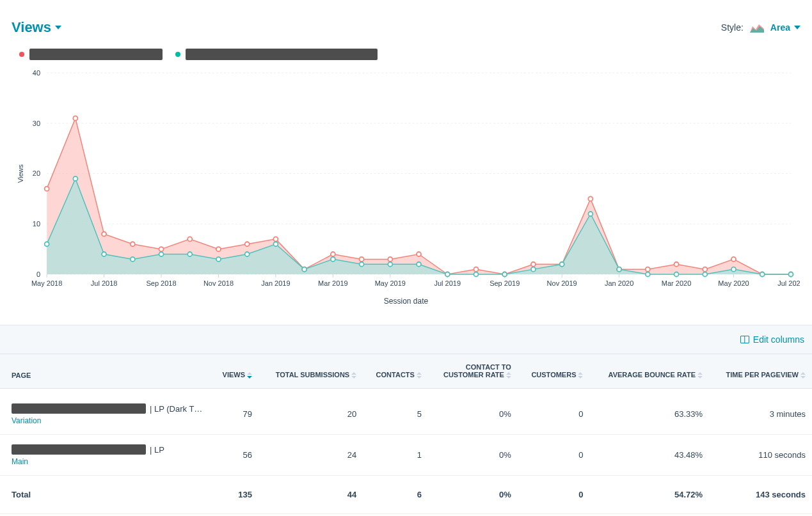 Image resolution: width=812 pixels, height=516 pixels. I want to click on svg-text: Jan 2020, so click(619, 283).